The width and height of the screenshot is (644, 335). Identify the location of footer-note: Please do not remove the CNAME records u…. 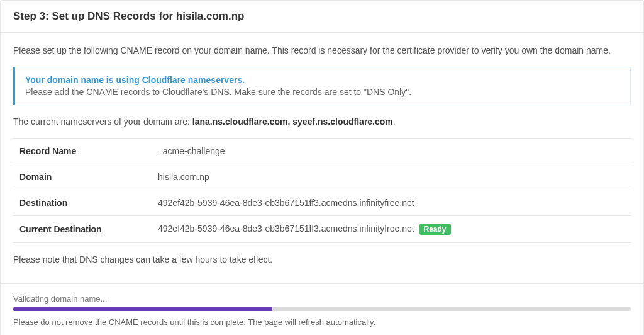
(322, 322).